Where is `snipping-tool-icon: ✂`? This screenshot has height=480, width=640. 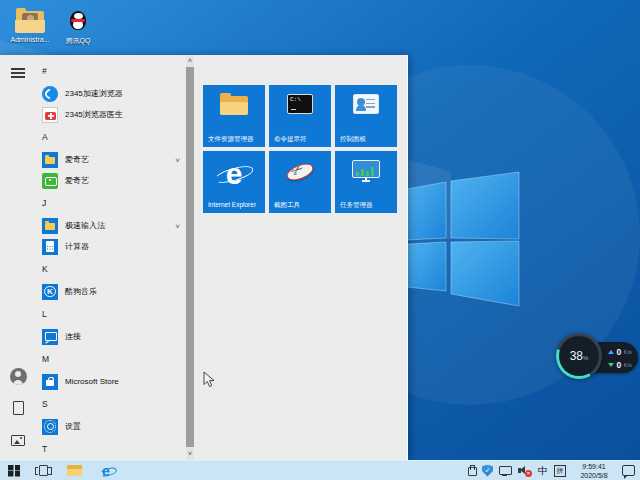 snipping-tool-icon: ✂ is located at coordinates (300, 172).